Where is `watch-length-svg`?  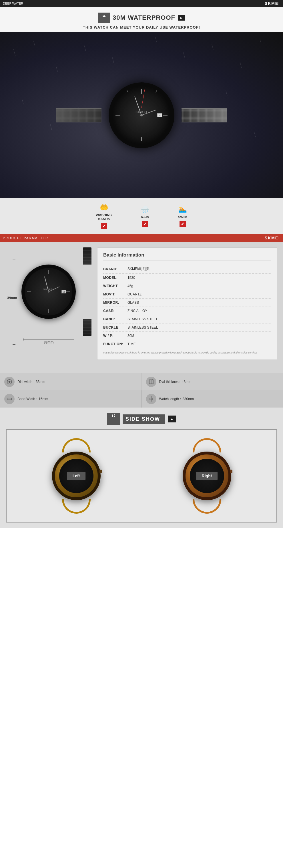
watch-length-svg is located at coordinates (151, 399).